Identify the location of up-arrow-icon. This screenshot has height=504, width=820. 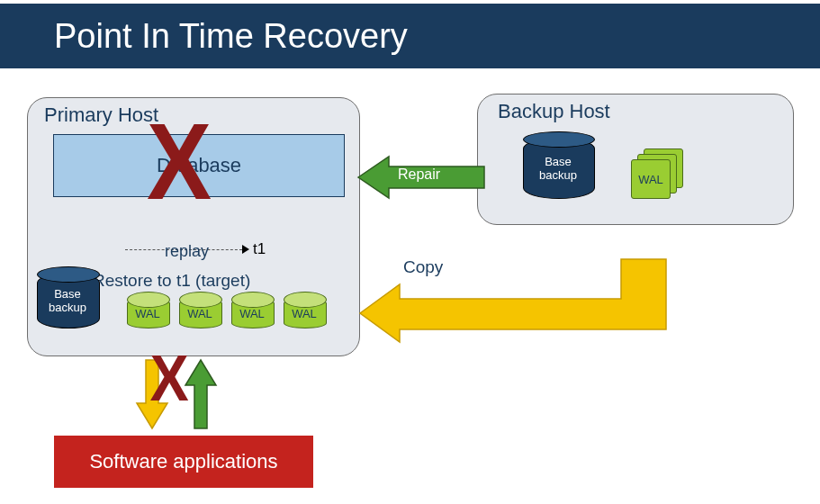
(201, 395).